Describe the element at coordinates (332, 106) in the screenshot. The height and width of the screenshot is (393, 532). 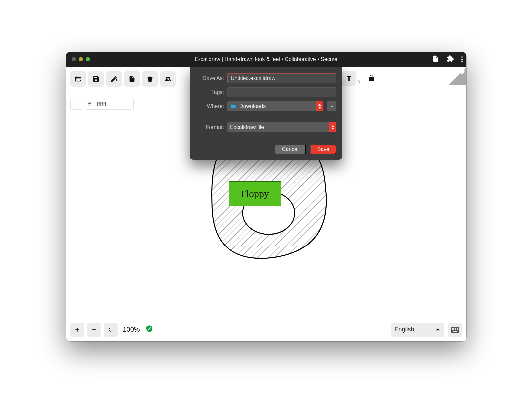
I see `expand-dialog-button` at that location.